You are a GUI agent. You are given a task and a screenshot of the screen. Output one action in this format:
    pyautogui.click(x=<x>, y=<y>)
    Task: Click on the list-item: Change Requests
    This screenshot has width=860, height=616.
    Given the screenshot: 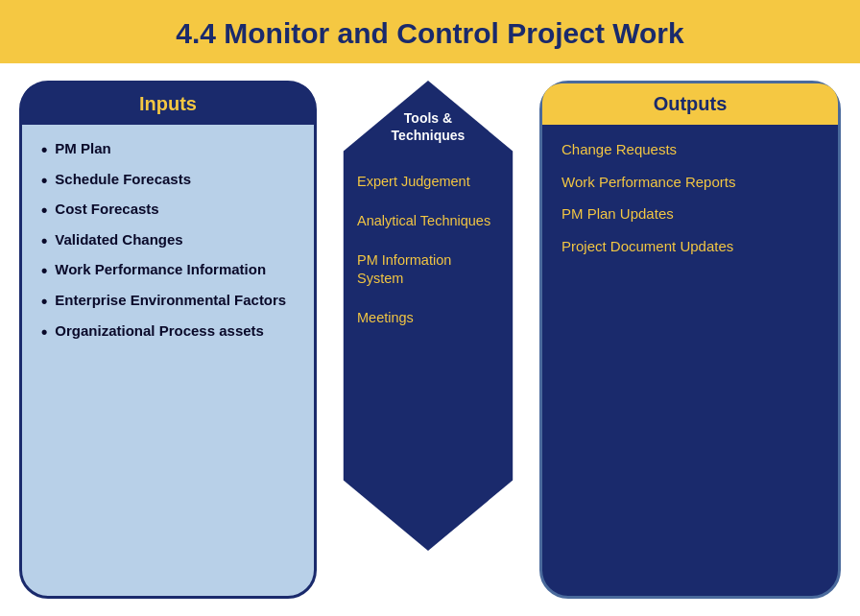 What is the action you would take?
    pyautogui.click(x=692, y=150)
    